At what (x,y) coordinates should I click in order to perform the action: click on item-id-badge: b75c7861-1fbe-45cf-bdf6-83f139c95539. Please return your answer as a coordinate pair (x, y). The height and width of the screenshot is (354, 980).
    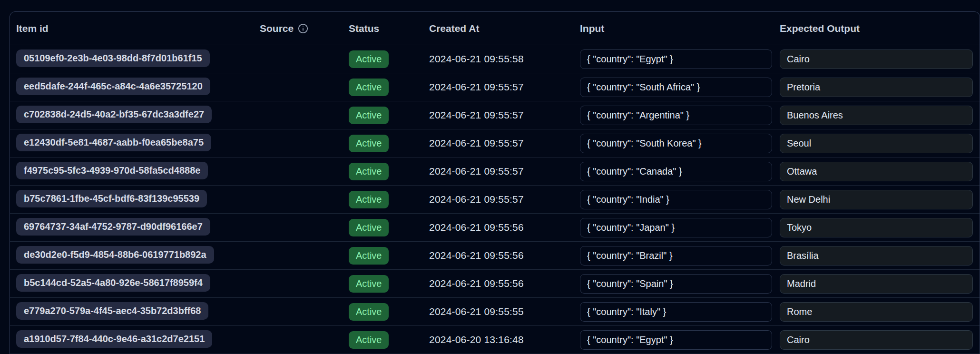
    Looking at the image, I should click on (111, 199).